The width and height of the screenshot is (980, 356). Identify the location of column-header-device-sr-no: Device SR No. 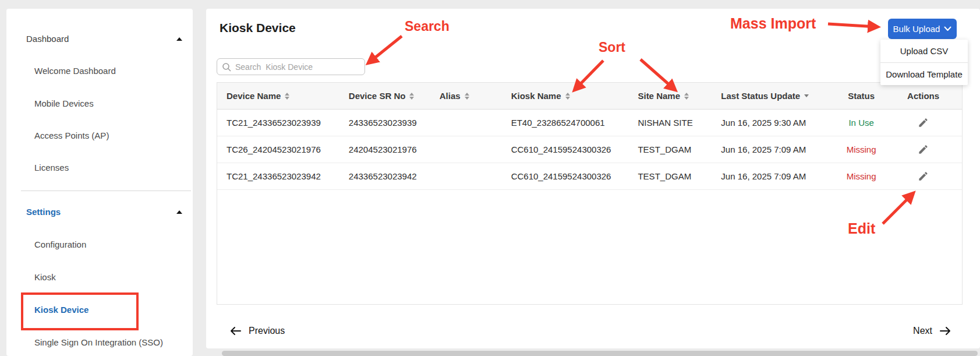
(385, 96).